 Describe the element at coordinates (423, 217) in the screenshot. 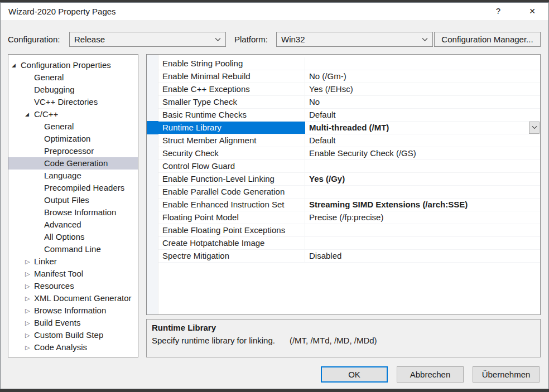

I see `property-value: Precise (/fp:precise)` at that location.